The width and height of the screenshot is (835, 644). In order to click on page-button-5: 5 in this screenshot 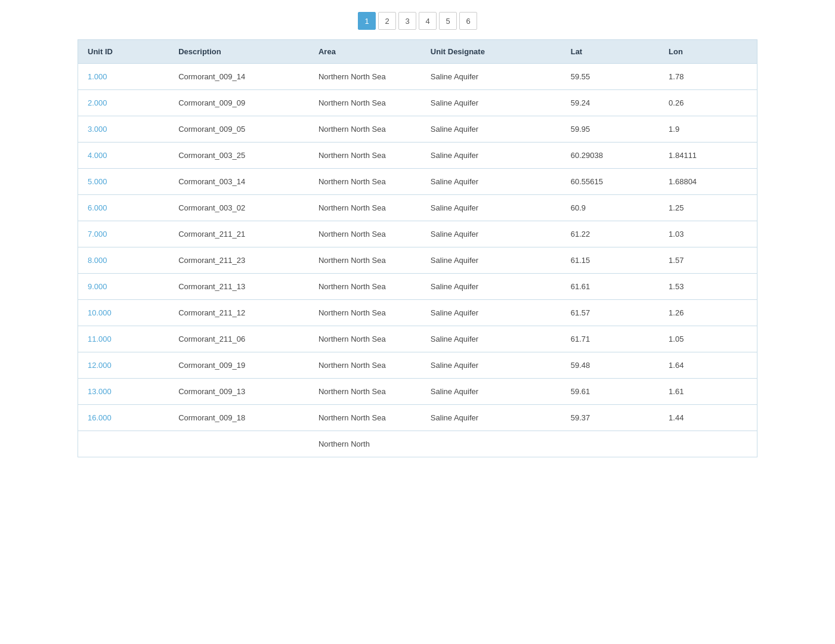, I will do `click(448, 21)`.